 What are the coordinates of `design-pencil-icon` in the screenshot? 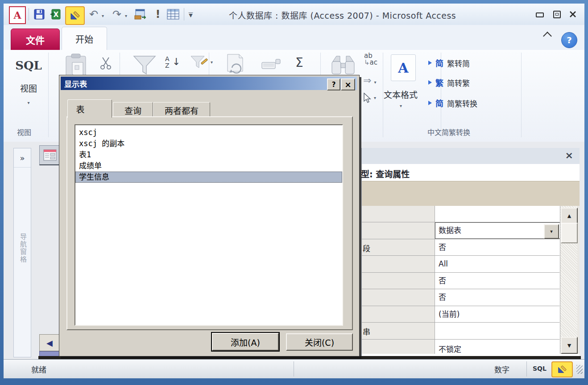 It's located at (75, 16).